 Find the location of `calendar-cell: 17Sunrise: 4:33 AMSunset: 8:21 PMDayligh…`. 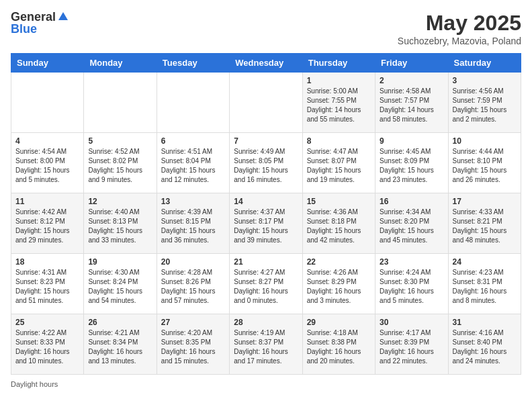

calendar-cell: 17Sunrise: 4:33 AMSunset: 8:21 PMDayligh… is located at coordinates (484, 224).